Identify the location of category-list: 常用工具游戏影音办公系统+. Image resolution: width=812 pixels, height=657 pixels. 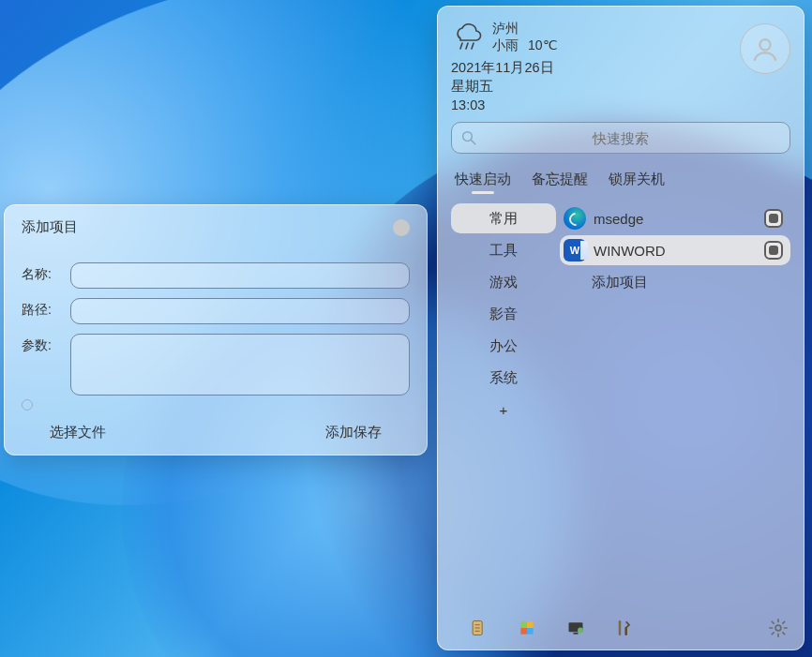
(504, 408).